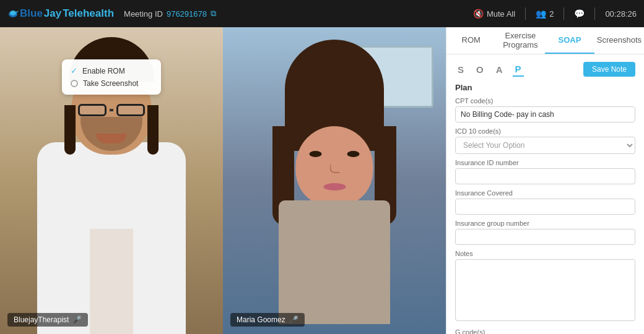 The image size is (644, 334). I want to click on soap-letter-s: S, so click(461, 69).